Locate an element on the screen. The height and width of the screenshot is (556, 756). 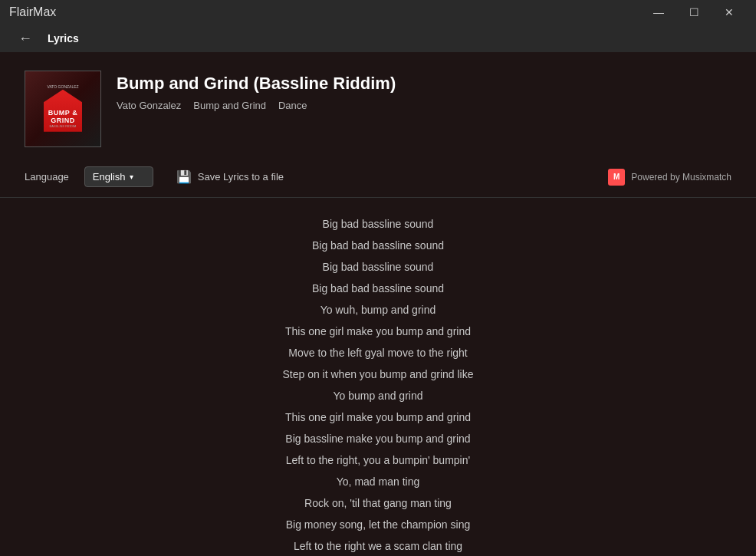
lyric-line: Yo, mad man ting is located at coordinates (378, 482).